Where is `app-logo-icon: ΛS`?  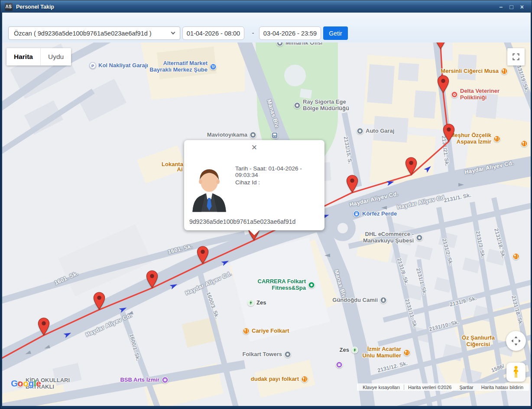 app-logo-icon: ΛS is located at coordinates (9, 7).